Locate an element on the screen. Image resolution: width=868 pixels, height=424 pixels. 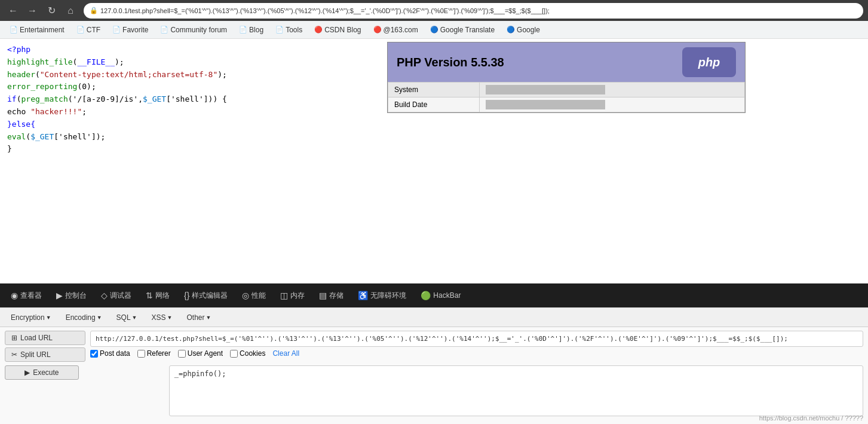
checkbox-post-data: Post data is located at coordinates (110, 353).